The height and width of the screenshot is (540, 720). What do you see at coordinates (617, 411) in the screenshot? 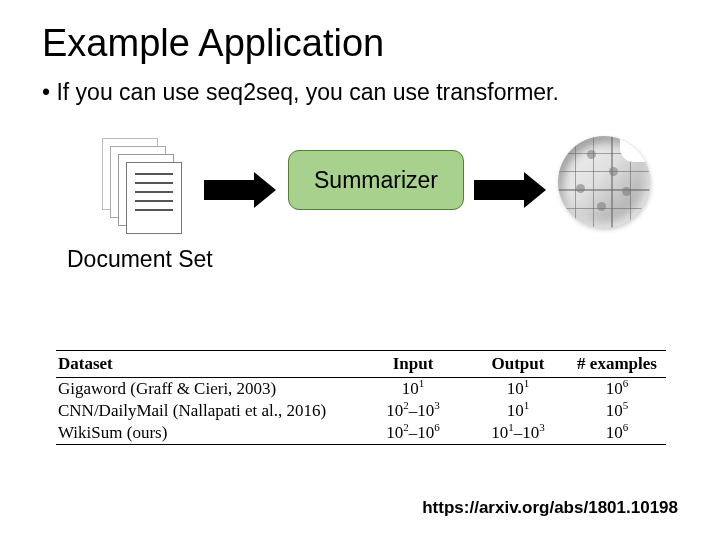
I see `cell-examples: 105` at bounding box center [617, 411].